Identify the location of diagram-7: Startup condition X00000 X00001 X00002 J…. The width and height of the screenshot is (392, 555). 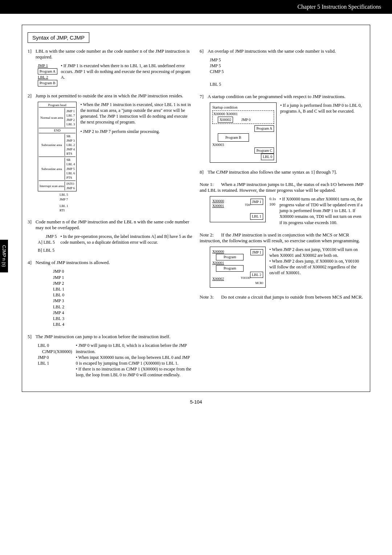
(243, 133).